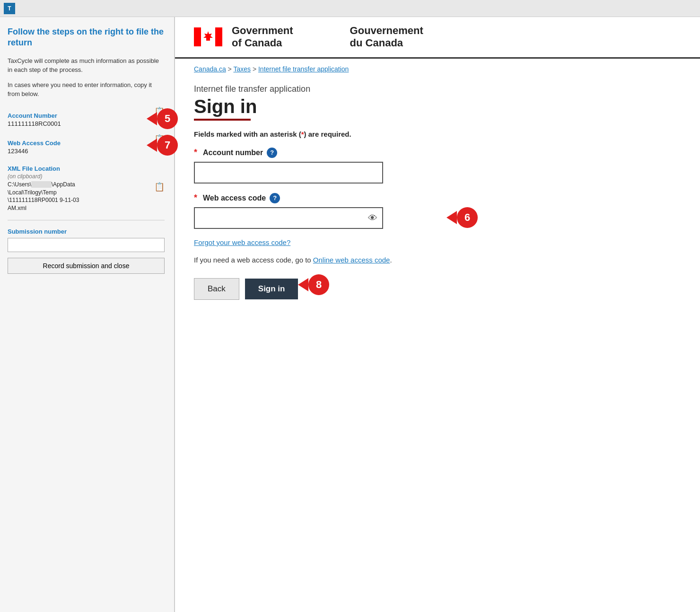 This screenshot has width=700, height=612. What do you see at coordinates (34, 124) in the screenshot?
I see `account-number-value: 111111118RC0001` at bounding box center [34, 124].